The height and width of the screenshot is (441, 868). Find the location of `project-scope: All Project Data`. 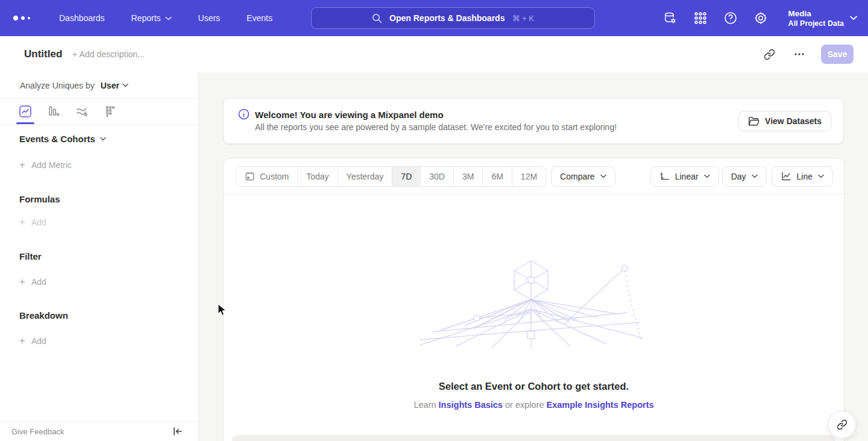

project-scope: All Project Data is located at coordinates (816, 23).